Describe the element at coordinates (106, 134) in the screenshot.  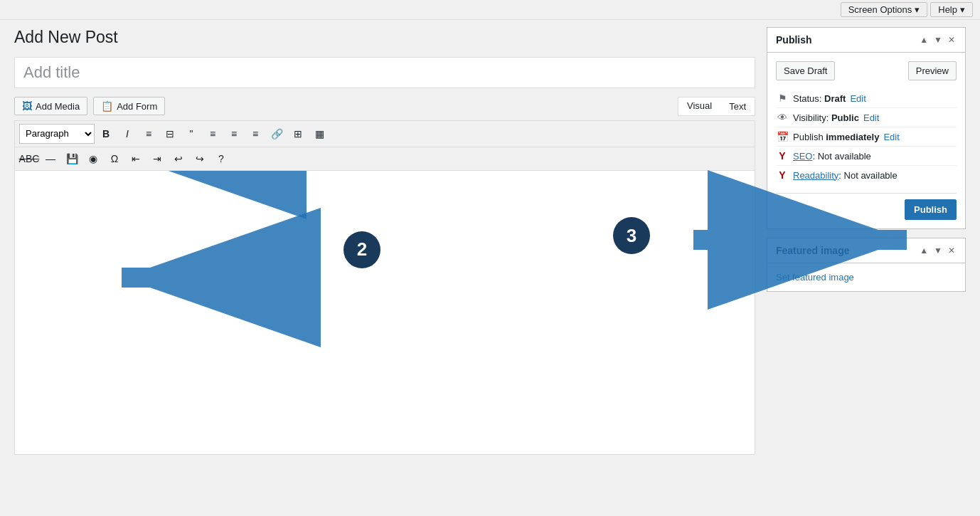
I see `bold-button: B` at that location.